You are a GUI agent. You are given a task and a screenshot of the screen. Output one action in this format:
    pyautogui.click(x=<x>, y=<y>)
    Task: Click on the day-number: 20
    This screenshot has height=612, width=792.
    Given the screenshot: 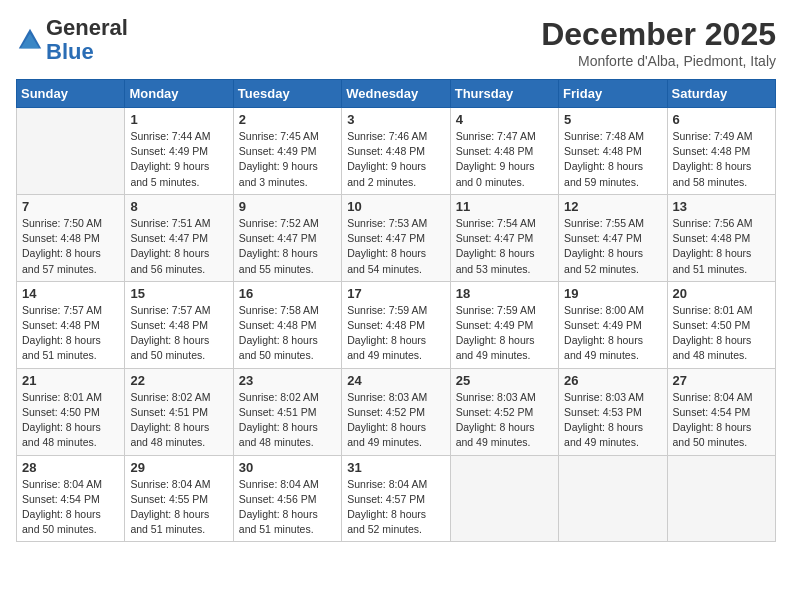 What is the action you would take?
    pyautogui.click(x=722, y=294)
    